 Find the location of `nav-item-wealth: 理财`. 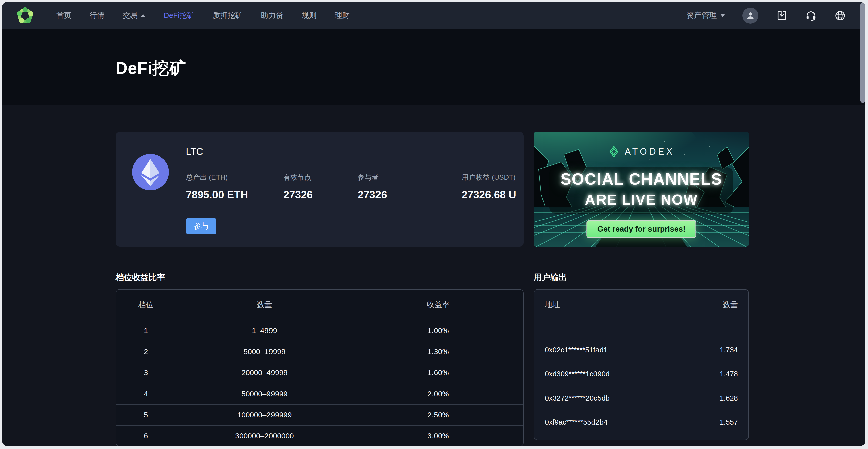

nav-item-wealth: 理财 is located at coordinates (342, 15).